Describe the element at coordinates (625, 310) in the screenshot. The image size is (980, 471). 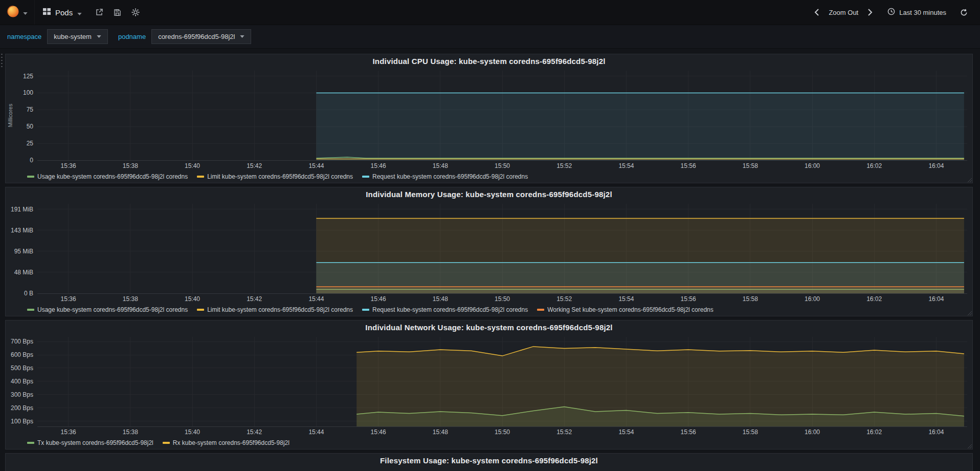
I see `legend-item: Working Set kube-system coredns-695f96dc…` at that location.